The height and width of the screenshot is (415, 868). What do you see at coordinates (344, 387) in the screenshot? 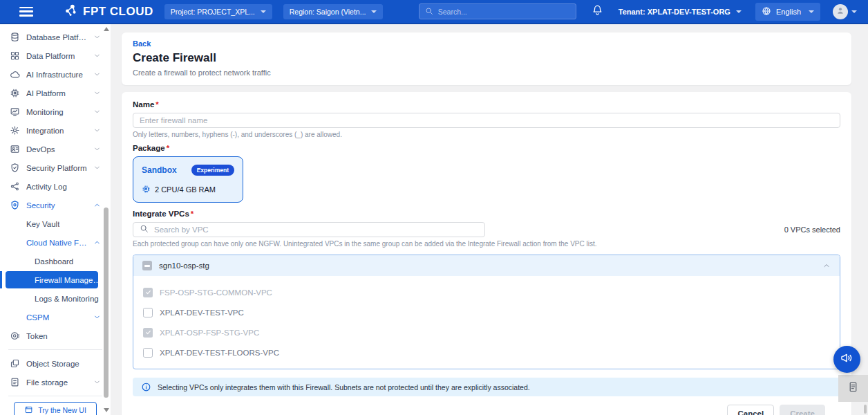
I see `info-banner-text: Selecting VPCs only integrates them with…` at bounding box center [344, 387].